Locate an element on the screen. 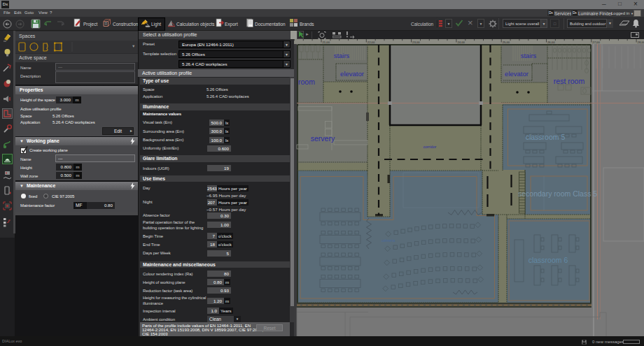 The width and height of the screenshot is (644, 346). svg-text: 25,00 is located at coordinates (507, 42).